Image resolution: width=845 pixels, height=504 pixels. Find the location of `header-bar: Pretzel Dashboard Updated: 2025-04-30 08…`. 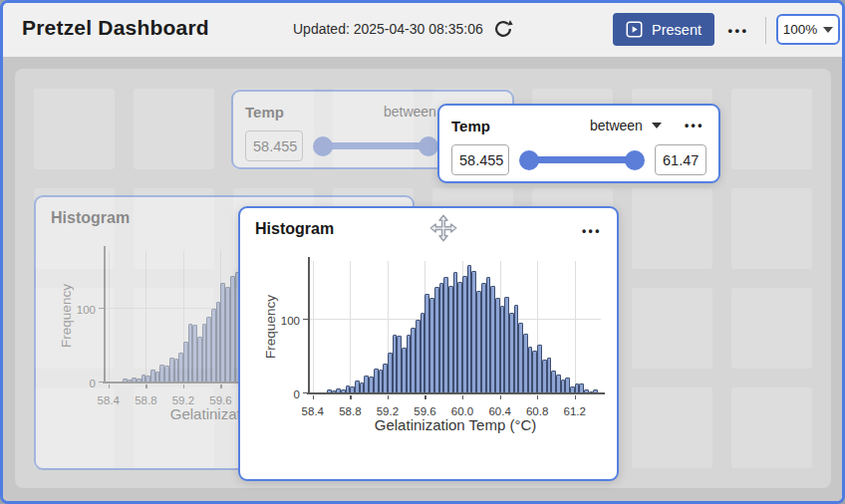

header-bar: Pretzel Dashboard Updated: 2025-04-30 08… is located at coordinates (422, 30).